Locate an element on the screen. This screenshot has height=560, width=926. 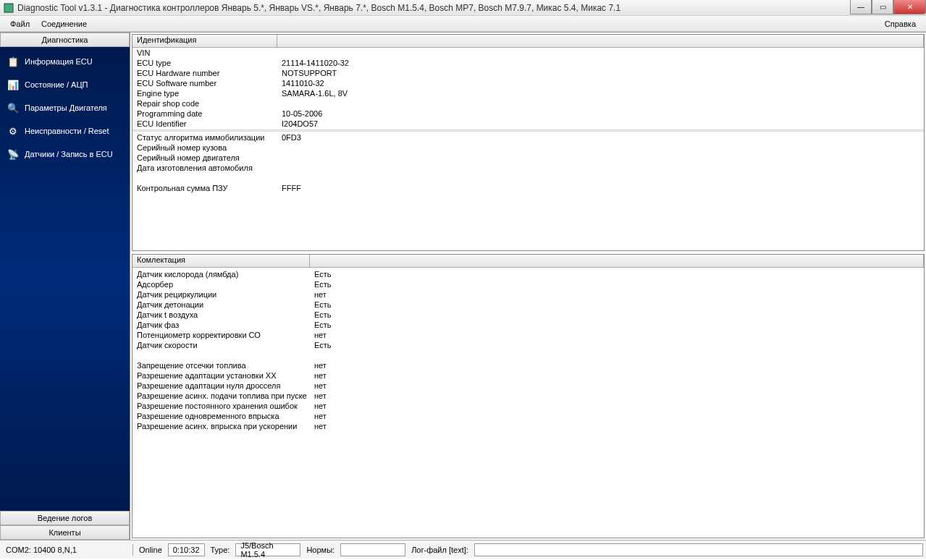
status-norms-value is located at coordinates (373, 550).